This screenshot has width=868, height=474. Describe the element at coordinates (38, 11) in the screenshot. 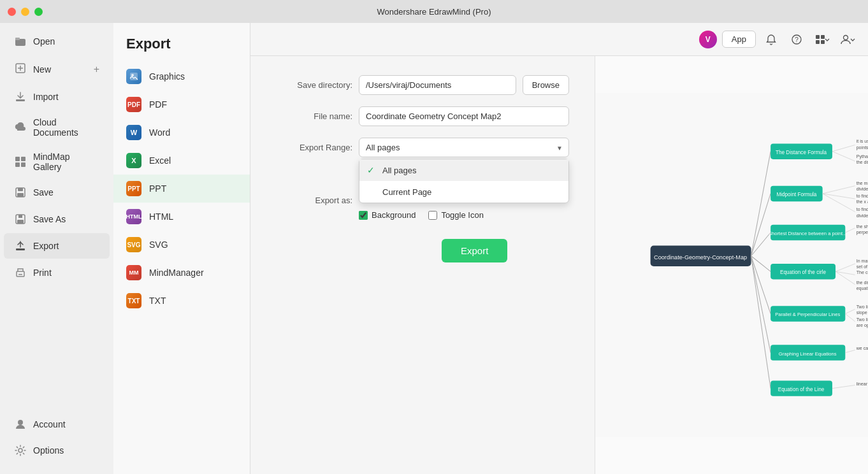

I see `maximize-button` at that location.